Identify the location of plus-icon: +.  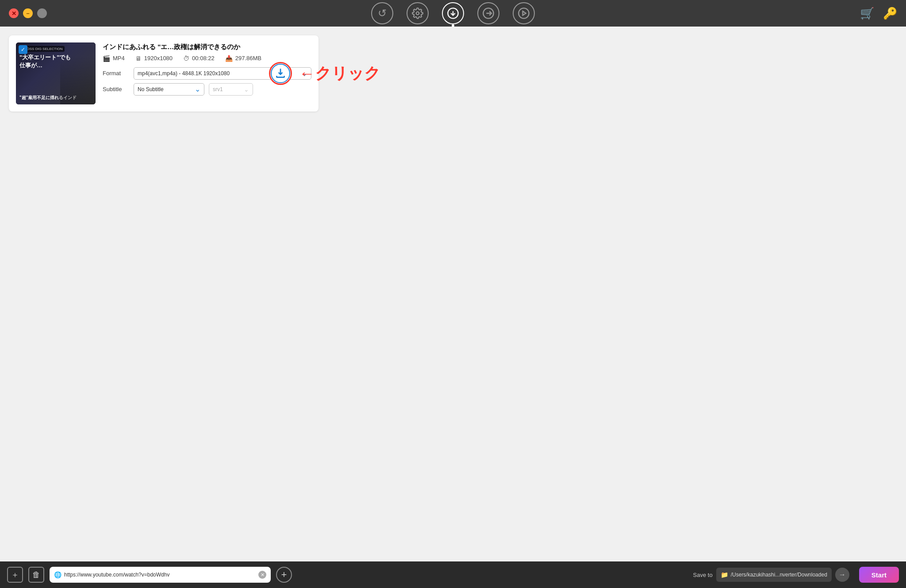
(284, 575).